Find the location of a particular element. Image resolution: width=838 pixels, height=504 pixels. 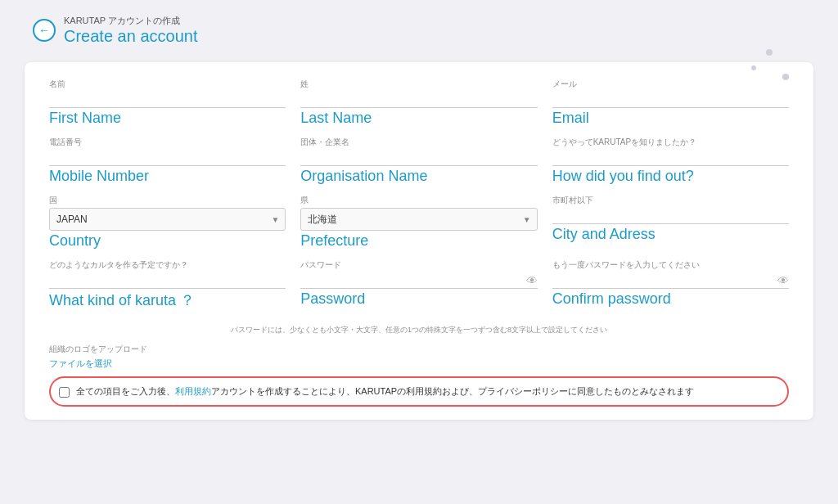

prefecture-select: 北海道 東京 大阪 京都 その他 is located at coordinates (419, 219).